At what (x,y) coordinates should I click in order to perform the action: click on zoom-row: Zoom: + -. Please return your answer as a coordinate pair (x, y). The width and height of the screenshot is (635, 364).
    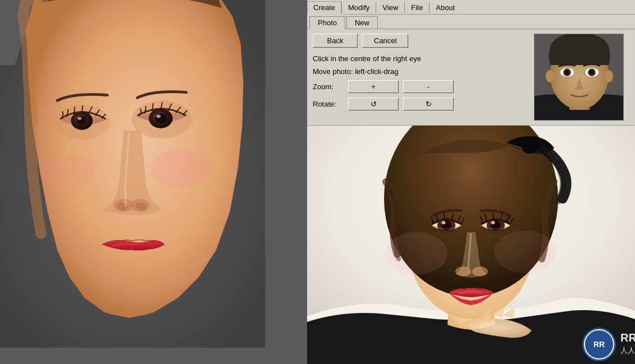
    Looking at the image, I should click on (419, 86).